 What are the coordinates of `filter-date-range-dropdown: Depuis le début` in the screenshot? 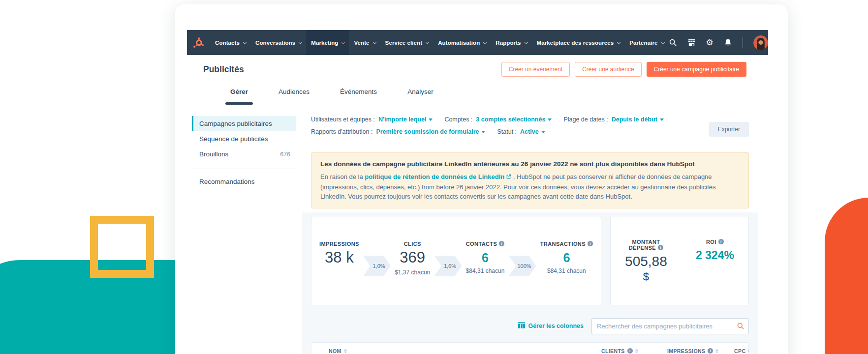 It's located at (638, 119).